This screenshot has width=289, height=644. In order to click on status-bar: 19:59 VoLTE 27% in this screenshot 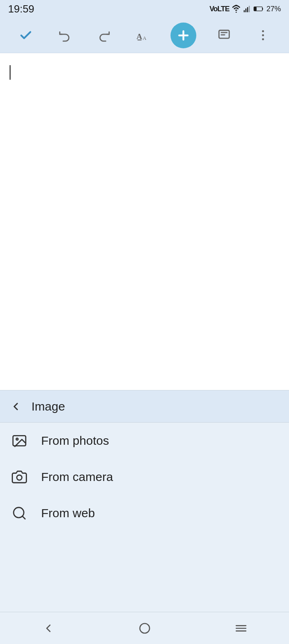, I will do `click(144, 9)`.